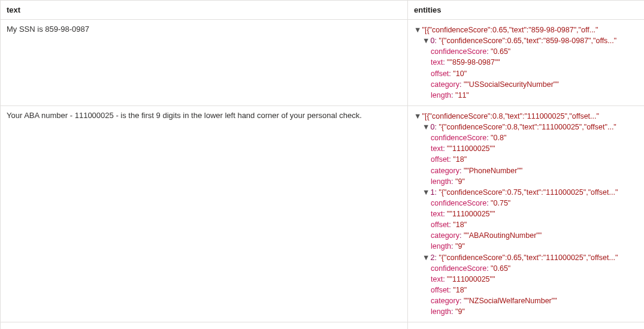 The width and height of the screenshot is (644, 329). Describe the element at coordinates (510, 301) in the screenshot. I see `tree-node-value: ""NZSocialWelfareNumber""` at that location.